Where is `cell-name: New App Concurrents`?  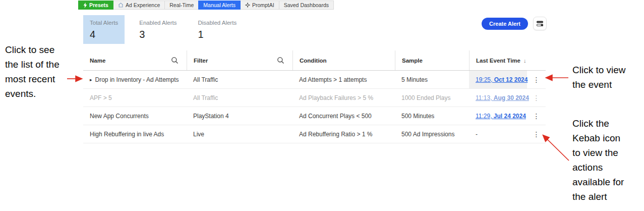 cell-name: New App Concurrents is located at coordinates (135, 116).